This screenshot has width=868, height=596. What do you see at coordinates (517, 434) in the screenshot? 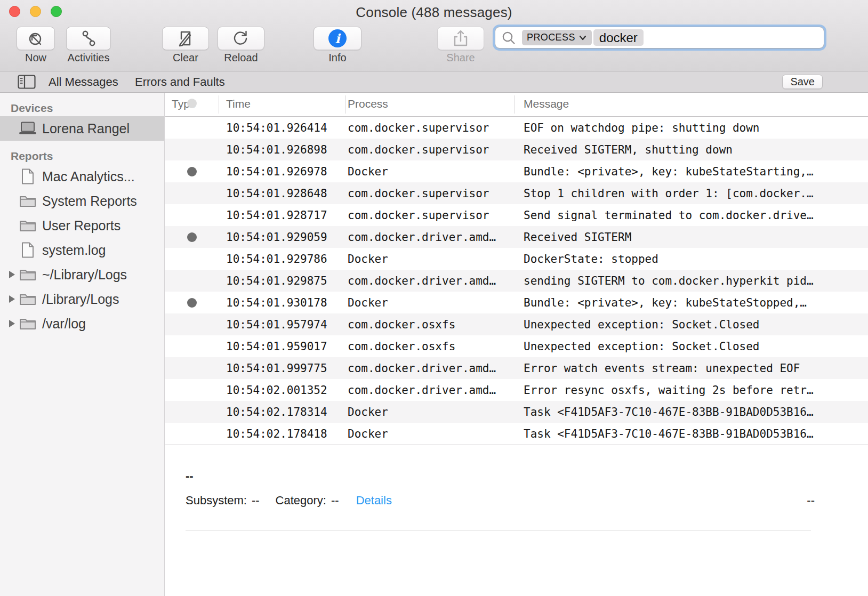
I see `log-row: 10:54:02.178418DockerTask <F41D5AF3-7C10…` at bounding box center [517, 434].